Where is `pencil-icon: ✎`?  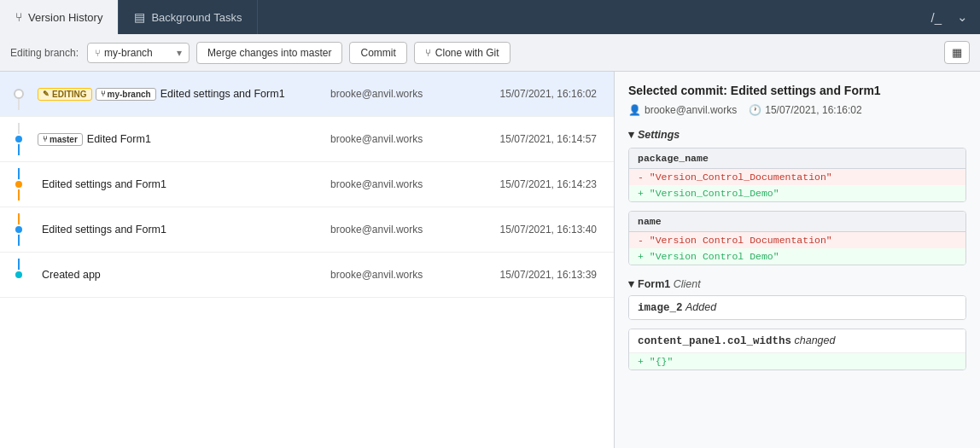 pencil-icon: ✎ is located at coordinates (46, 94).